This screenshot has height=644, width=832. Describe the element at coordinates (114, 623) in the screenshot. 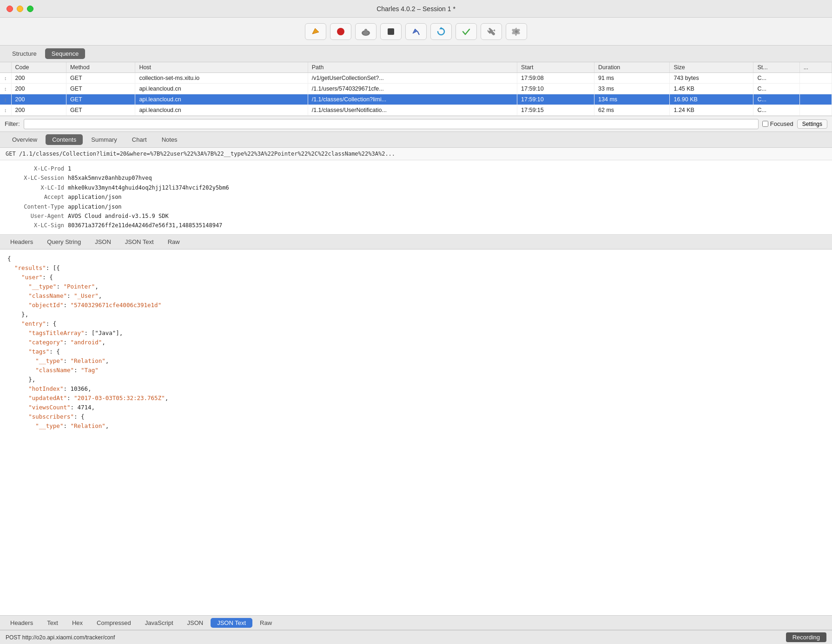

I see `bottom-tab-compressed: Compressed` at that location.